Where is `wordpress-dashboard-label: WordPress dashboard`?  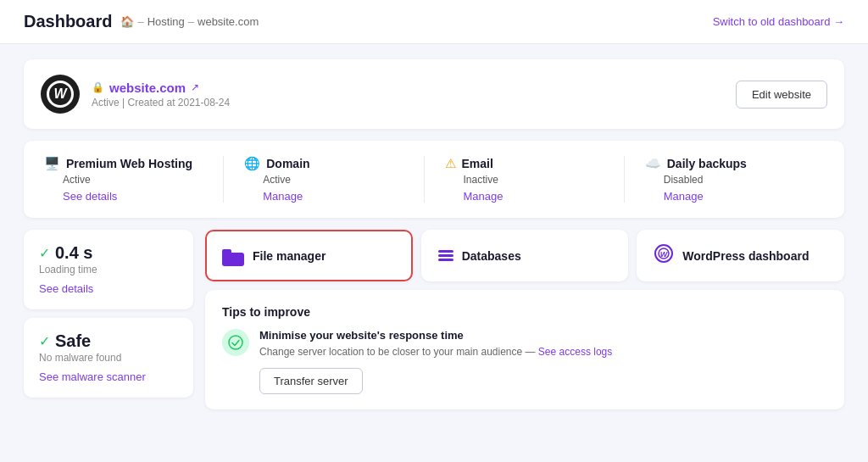 wordpress-dashboard-label: WordPress dashboard is located at coordinates (746, 256).